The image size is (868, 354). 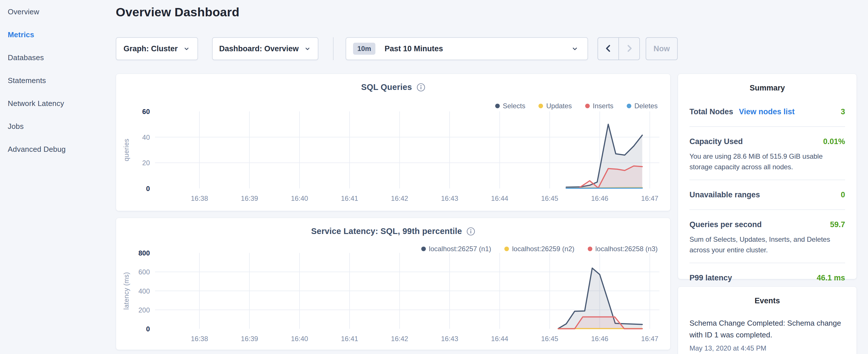 What do you see at coordinates (146, 112) in the screenshot?
I see `y-tick-label: 60` at bounding box center [146, 112].